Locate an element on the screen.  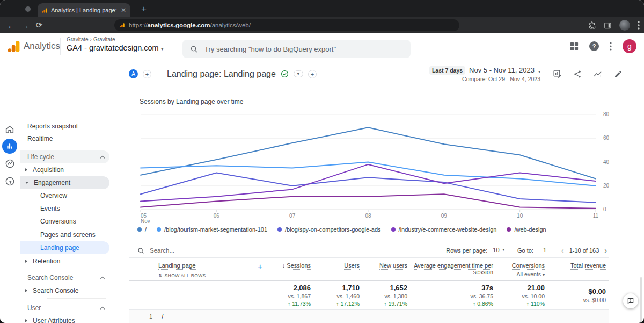
table-row: 1 / is located at coordinates (369, 316).